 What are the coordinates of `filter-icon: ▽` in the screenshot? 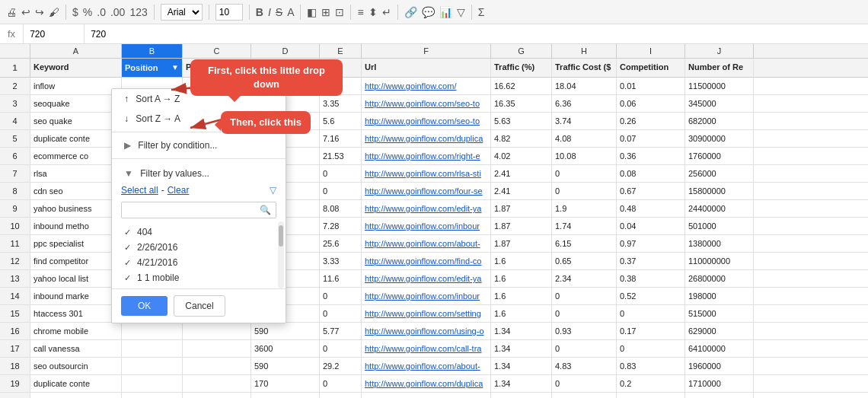 It's located at (461, 12).